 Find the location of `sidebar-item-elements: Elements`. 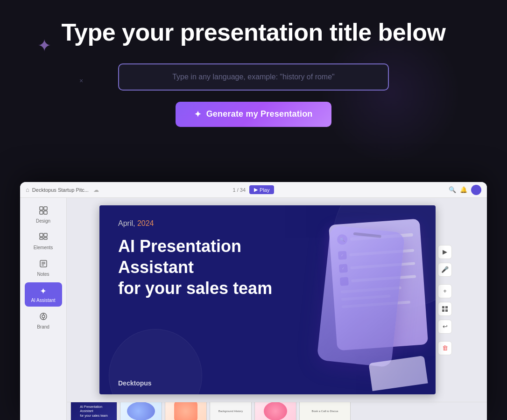

sidebar-item-elements: Elements is located at coordinates (43, 242).